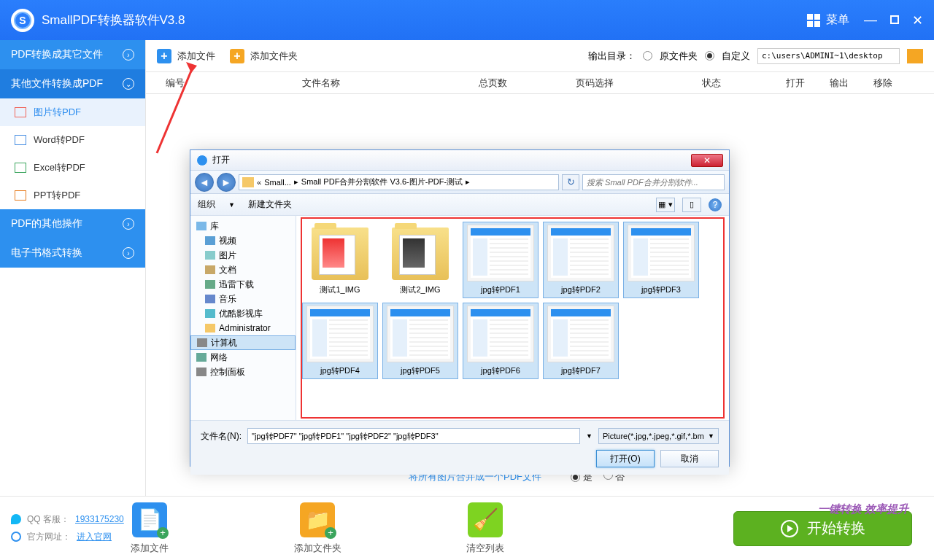  Describe the element at coordinates (467, 20) in the screenshot. I see `titlebar: S SmallPDF转换器软件V3.8 菜单 — ✕` at that location.